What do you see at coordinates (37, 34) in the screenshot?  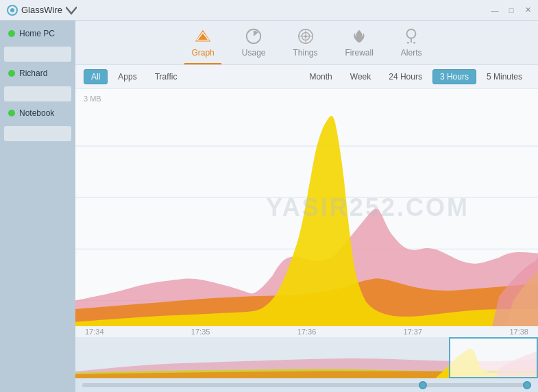 I see `sidebar-label-homepc: Home PC` at bounding box center [37, 34].